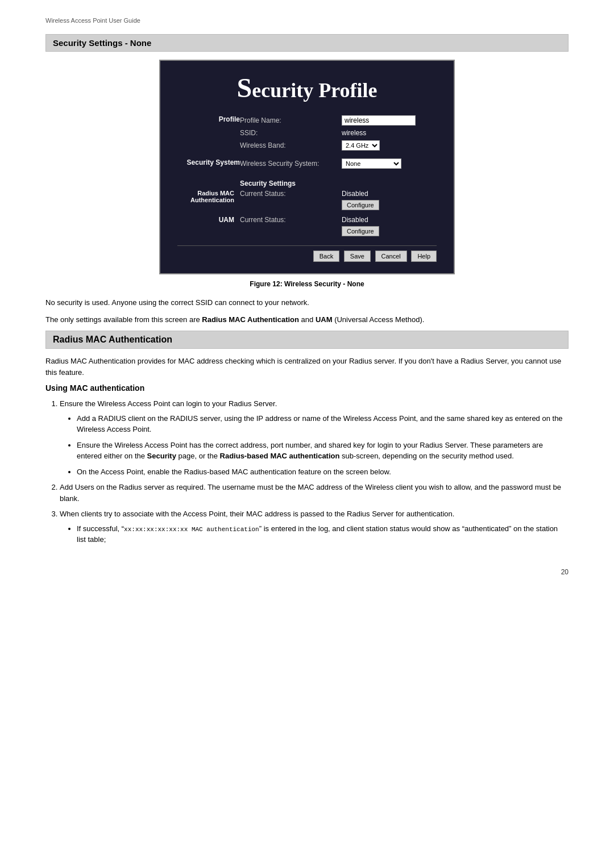  Describe the element at coordinates (314, 534) in the screenshot. I see `step-3-bullets: If successful, “xx:xx:xx:xx:xx:xx MAC au…` at that location.